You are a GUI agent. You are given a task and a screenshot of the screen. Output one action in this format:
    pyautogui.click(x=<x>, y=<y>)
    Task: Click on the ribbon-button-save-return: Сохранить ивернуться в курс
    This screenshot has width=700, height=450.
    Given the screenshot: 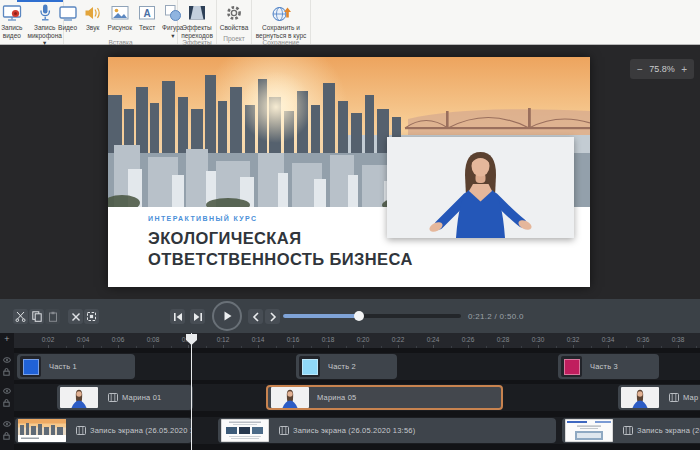 What is the action you would take?
    pyautogui.click(x=282, y=21)
    